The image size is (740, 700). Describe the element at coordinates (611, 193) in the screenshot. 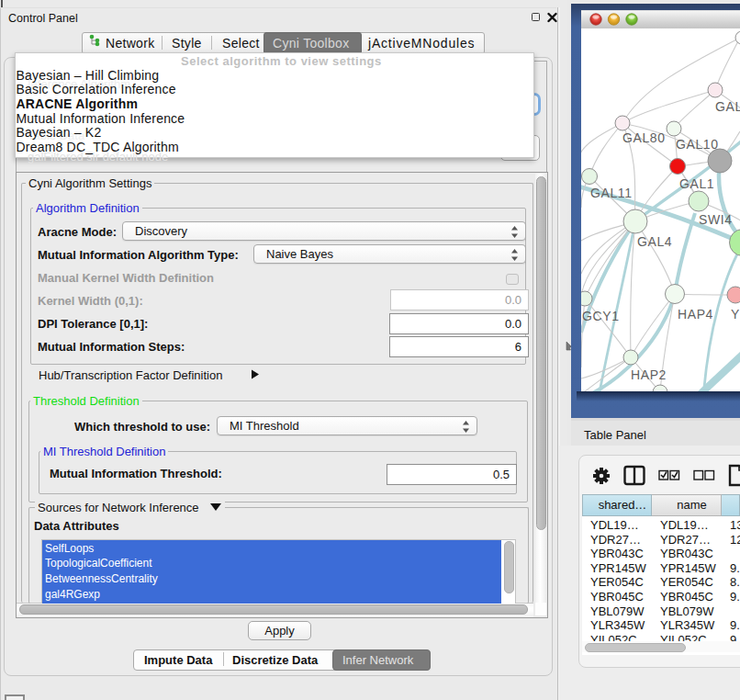

I see `svg-text: GAL11` at that location.